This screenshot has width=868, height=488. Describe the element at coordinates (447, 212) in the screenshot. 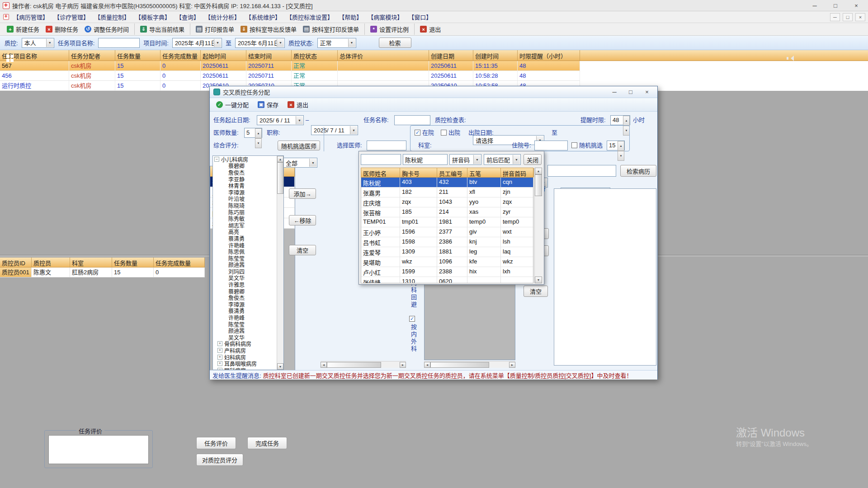

I see `doctor-result-row: 张芸榕185214xaszyr` at that location.